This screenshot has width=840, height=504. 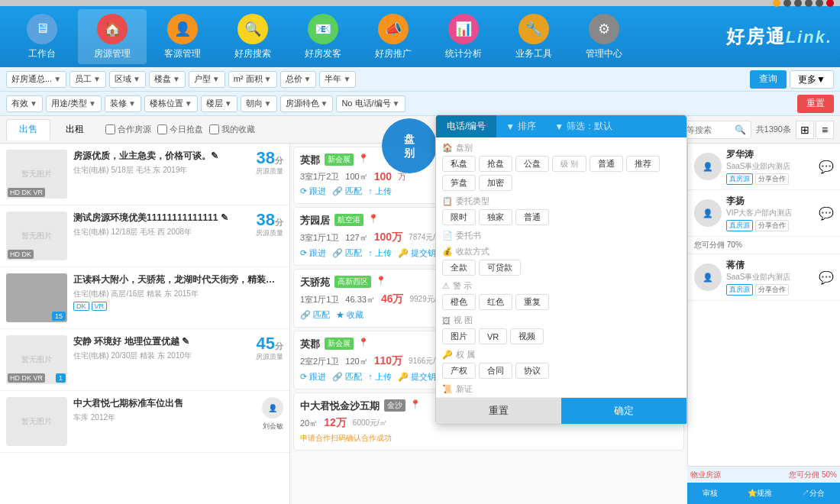 I want to click on opt-limited: 限时, so click(x=459, y=217).